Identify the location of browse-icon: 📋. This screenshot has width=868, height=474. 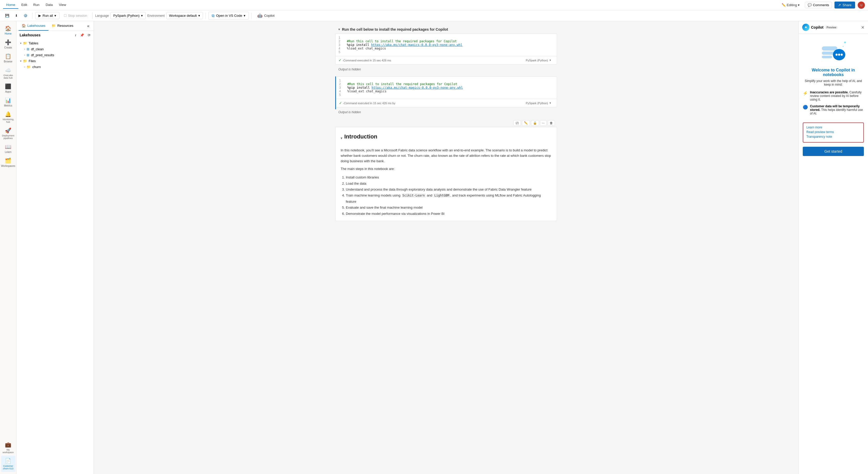
(8, 56).